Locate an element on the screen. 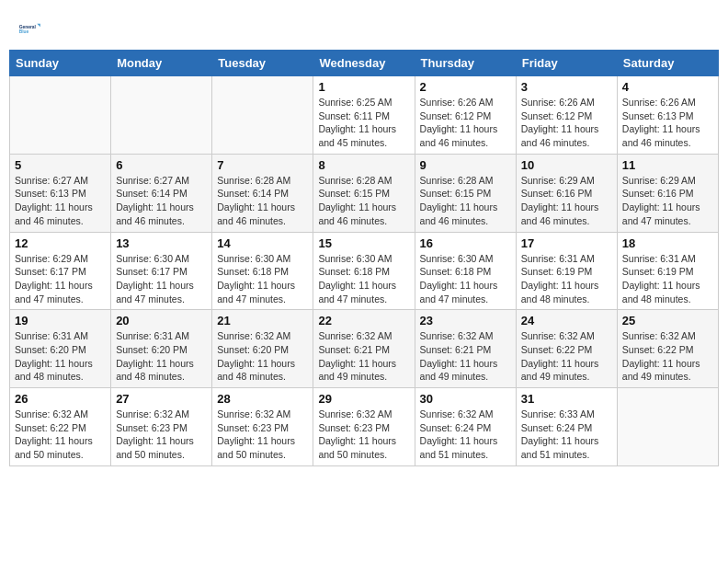  day-number: 29 is located at coordinates (364, 399).